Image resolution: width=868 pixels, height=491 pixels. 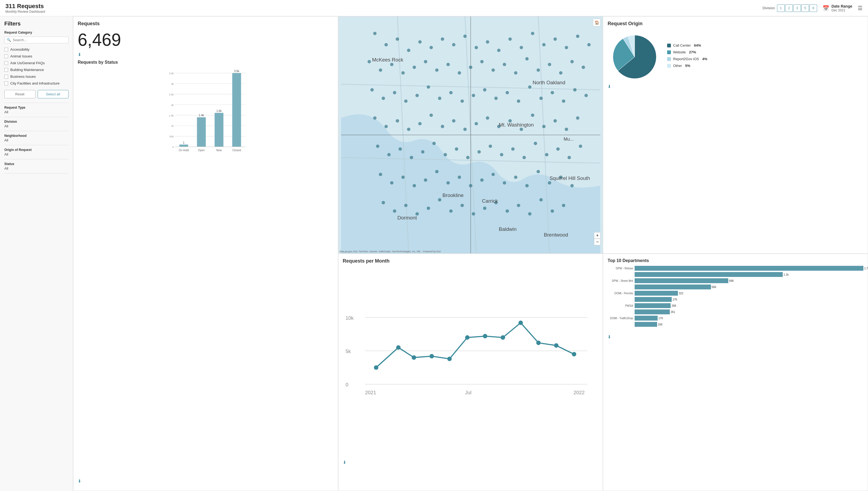 What do you see at coordinates (735, 372) in the screenshot?
I see `top10-panel: Top 10 Departments DPW - Refuse 1.7k 1.1…` at bounding box center [735, 372].